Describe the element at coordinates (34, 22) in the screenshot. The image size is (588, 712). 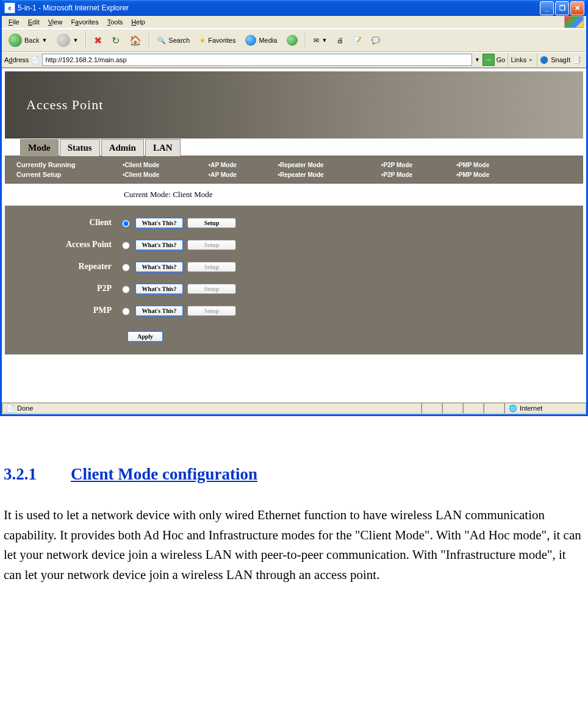
I see `menu-edit: Edit` at that location.